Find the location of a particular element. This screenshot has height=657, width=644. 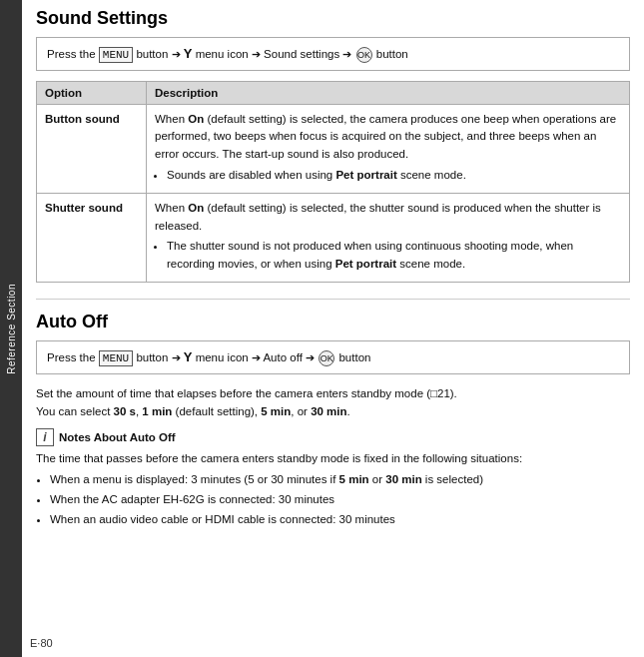

bold-5min: 5 min is located at coordinates (276, 411).